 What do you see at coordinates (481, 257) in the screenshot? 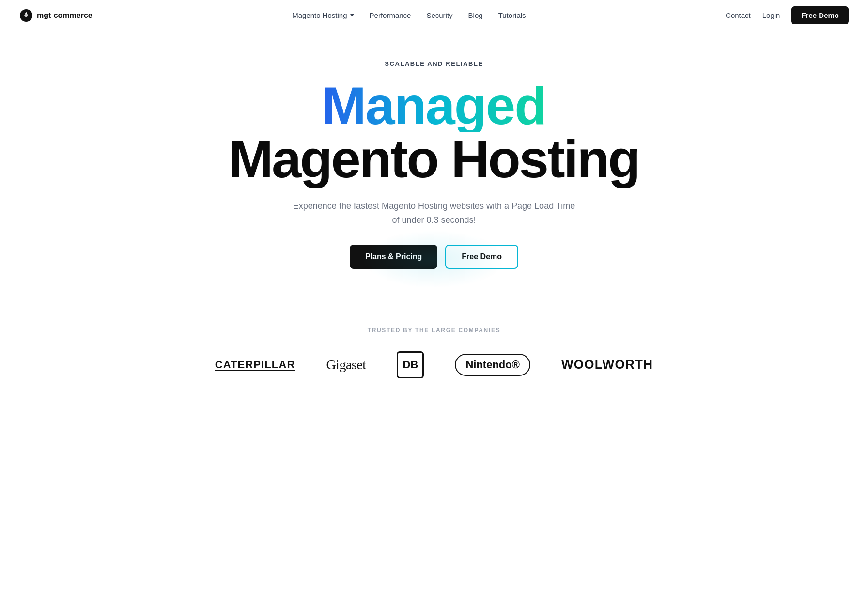
I see `free-demo-button: Free Demo` at bounding box center [481, 257].